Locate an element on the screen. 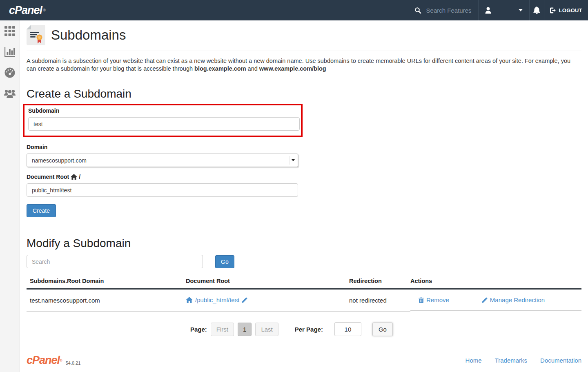  sidebar is located at coordinates (10, 196).